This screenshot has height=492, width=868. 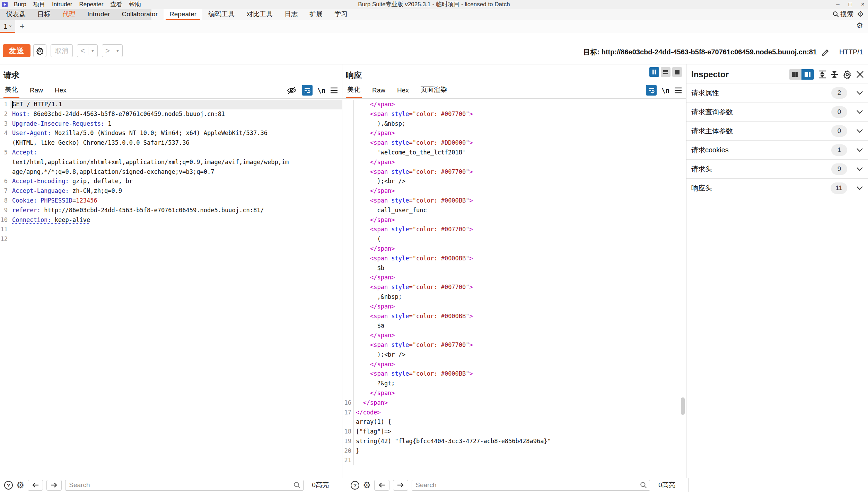 I want to click on previous-request-button: <▼, so click(x=87, y=51).